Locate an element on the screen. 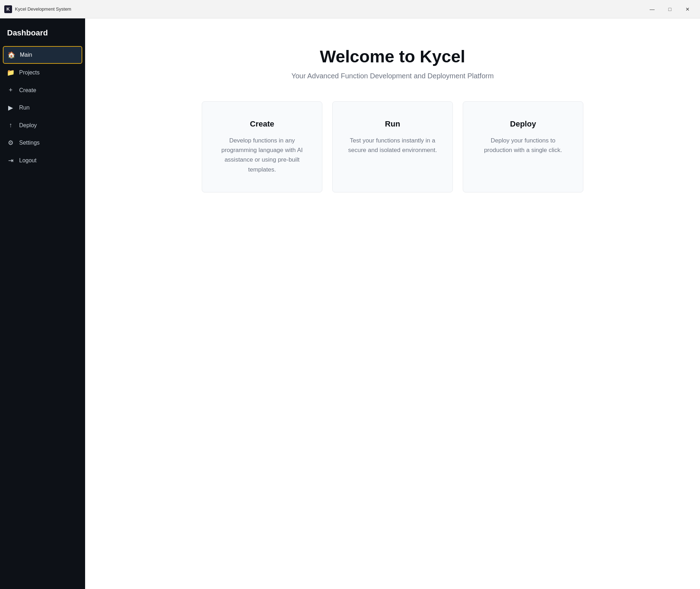  sidebar-item-logout: ⇥Logout is located at coordinates (43, 161).